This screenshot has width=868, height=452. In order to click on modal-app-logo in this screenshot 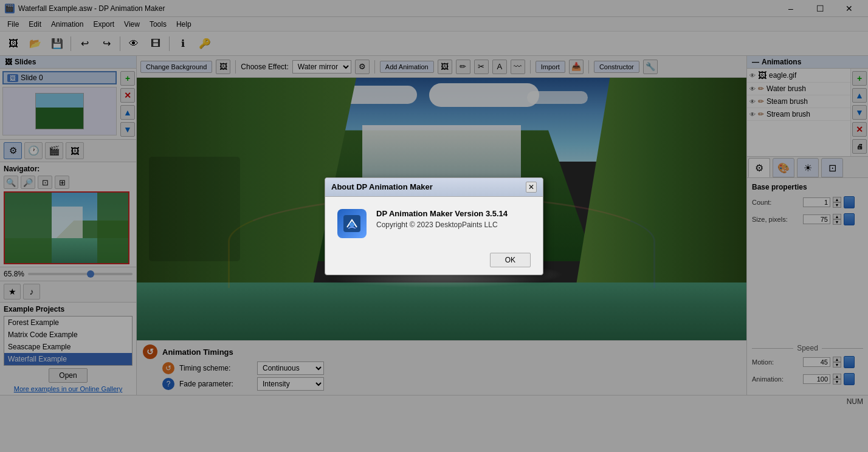, I will do `click(352, 224)`.